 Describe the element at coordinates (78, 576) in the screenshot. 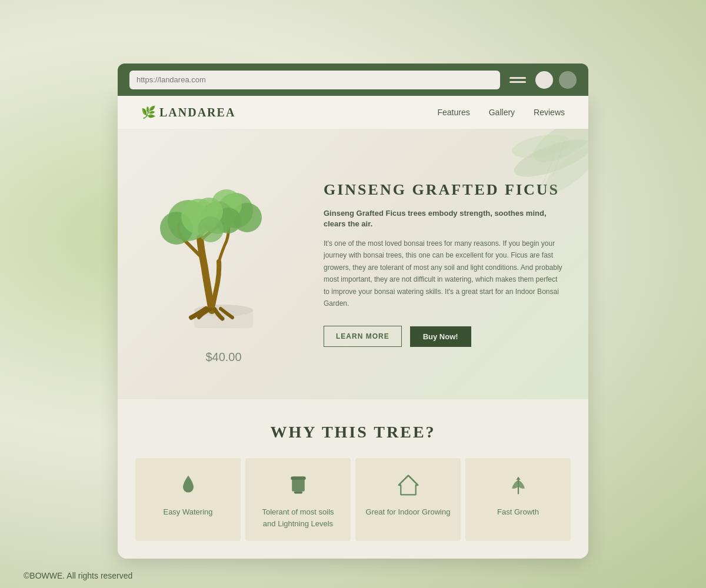

I see `footer-copyright: ©BOWWE. All rights reserved` at that location.